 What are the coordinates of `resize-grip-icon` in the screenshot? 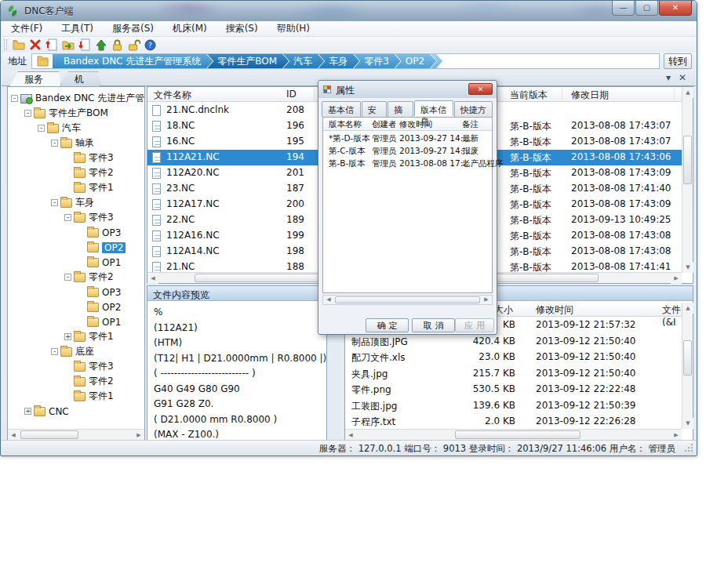 It's located at (689, 448).